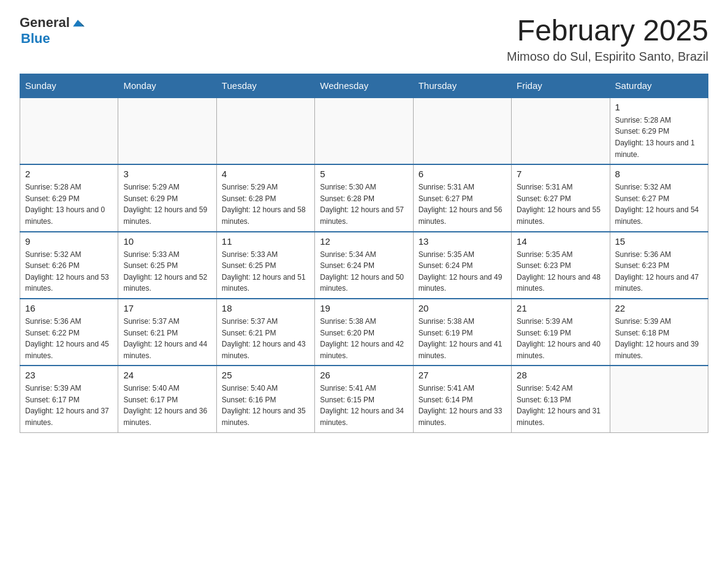  I want to click on day-number: 15, so click(659, 242).